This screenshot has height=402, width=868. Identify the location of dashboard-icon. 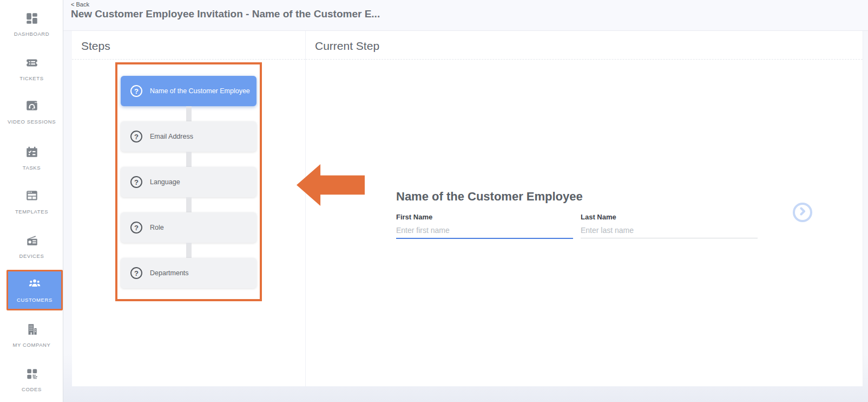
(32, 20).